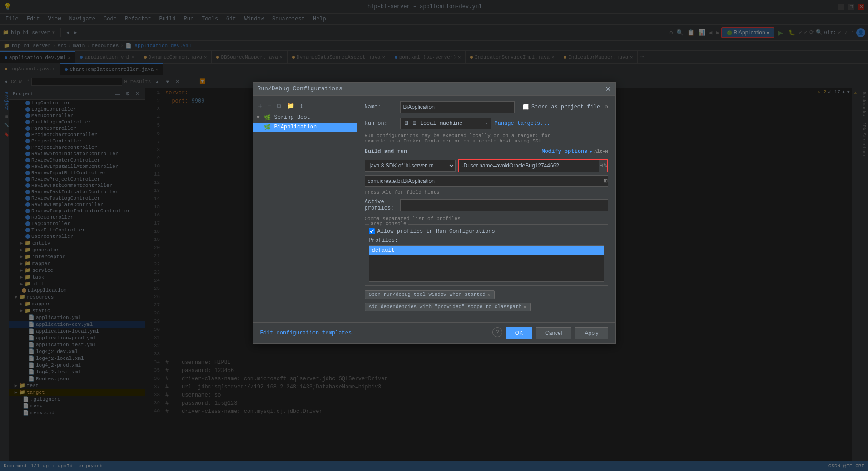  Describe the element at coordinates (311, 333) in the screenshot. I see `dialog-footer-left: Edit configuration templates...` at that location.